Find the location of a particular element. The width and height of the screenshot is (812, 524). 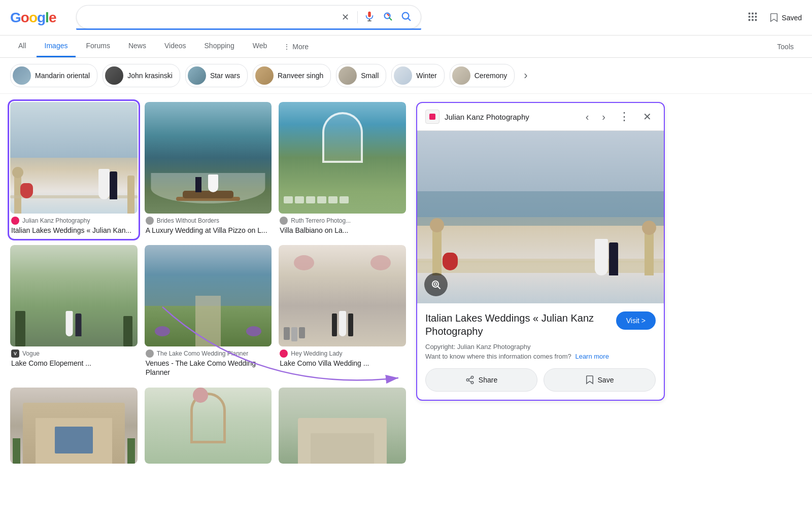

panel-actions: Share Save is located at coordinates (540, 380).